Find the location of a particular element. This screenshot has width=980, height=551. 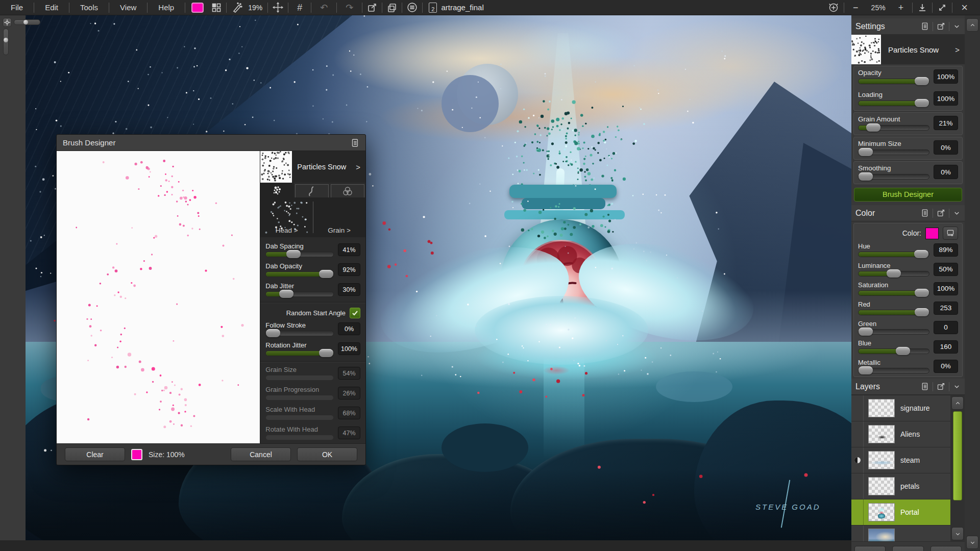

dialog-menu-icon is located at coordinates (355, 143).